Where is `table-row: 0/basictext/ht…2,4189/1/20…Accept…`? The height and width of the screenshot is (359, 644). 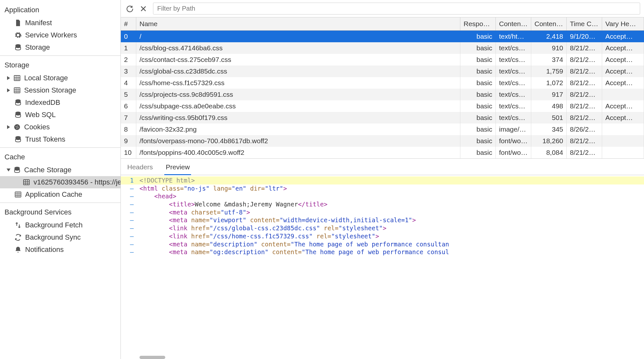 table-row: 0/basictext/ht…2,4189/1/20…Accept… is located at coordinates (382, 36).